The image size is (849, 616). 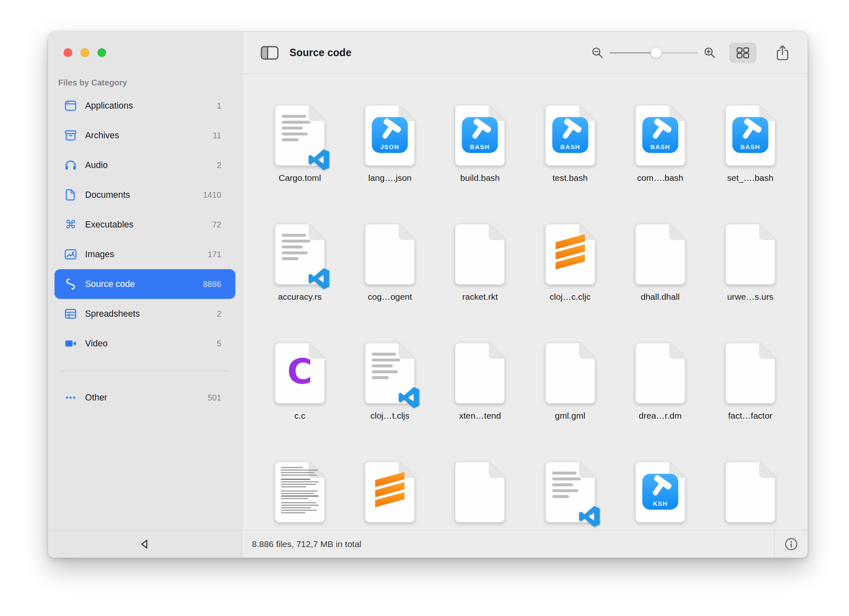 What do you see at coordinates (654, 53) in the screenshot?
I see `zoom-slider` at bounding box center [654, 53].